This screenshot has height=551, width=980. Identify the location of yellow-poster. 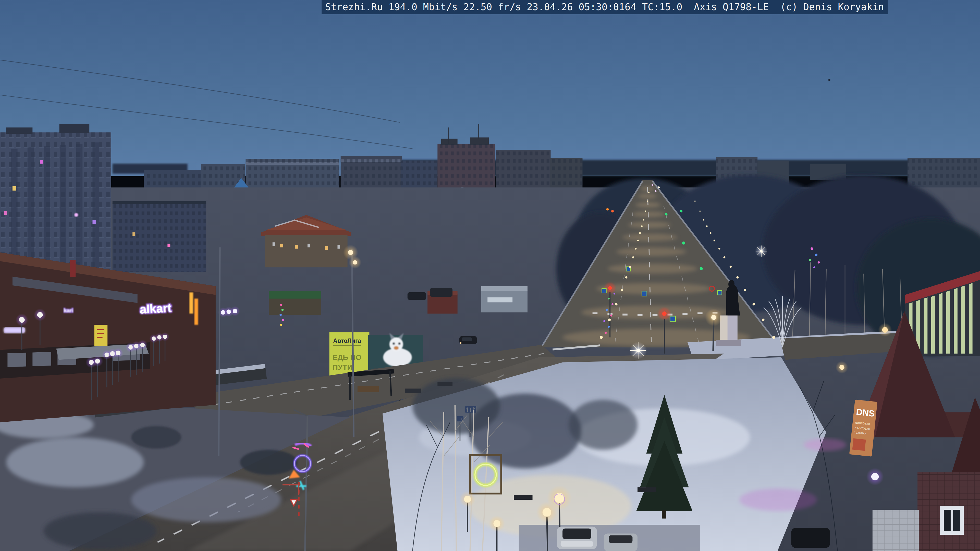
(101, 335).